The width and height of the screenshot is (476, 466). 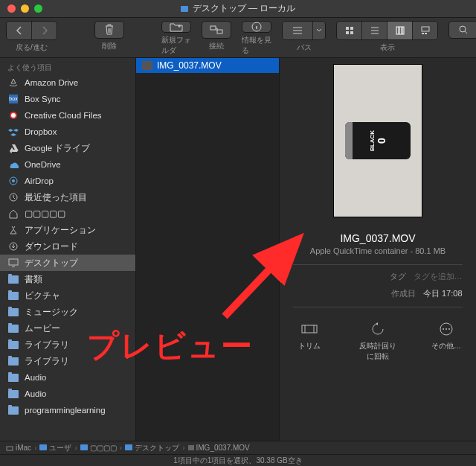 What do you see at coordinates (68, 115) in the screenshot?
I see `sidebar-item: Creative Cloud Files` at bounding box center [68, 115].